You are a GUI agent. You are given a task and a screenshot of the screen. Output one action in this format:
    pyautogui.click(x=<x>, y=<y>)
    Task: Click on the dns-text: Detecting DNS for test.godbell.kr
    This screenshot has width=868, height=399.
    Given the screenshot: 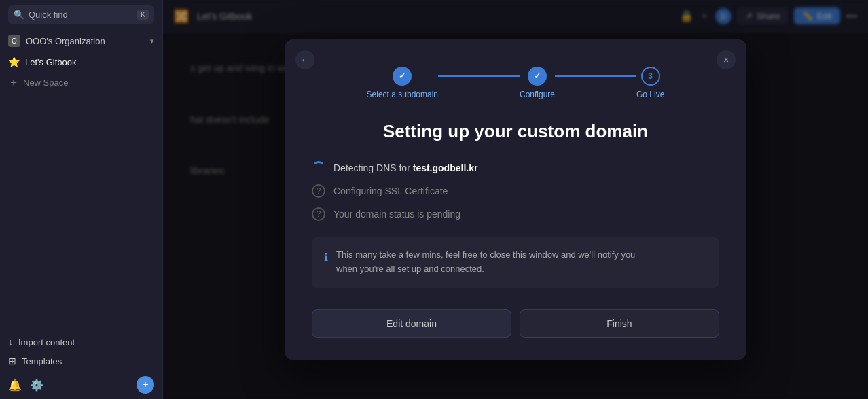 What is the action you would take?
    pyautogui.click(x=405, y=168)
    